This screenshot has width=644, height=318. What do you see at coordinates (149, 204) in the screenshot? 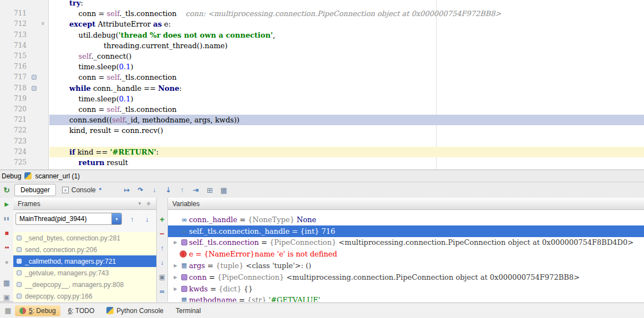
I see `settings-icon` at bounding box center [149, 204].